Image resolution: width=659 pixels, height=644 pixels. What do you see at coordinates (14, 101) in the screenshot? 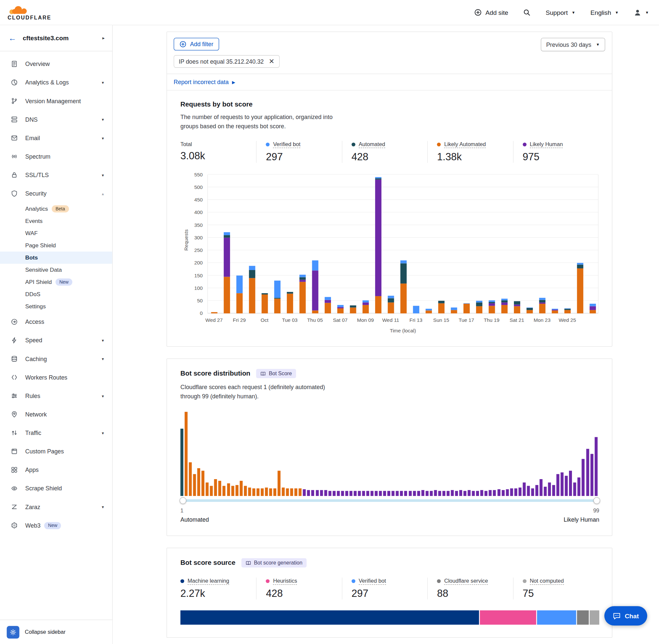
I see `version-management-icon` at bounding box center [14, 101].